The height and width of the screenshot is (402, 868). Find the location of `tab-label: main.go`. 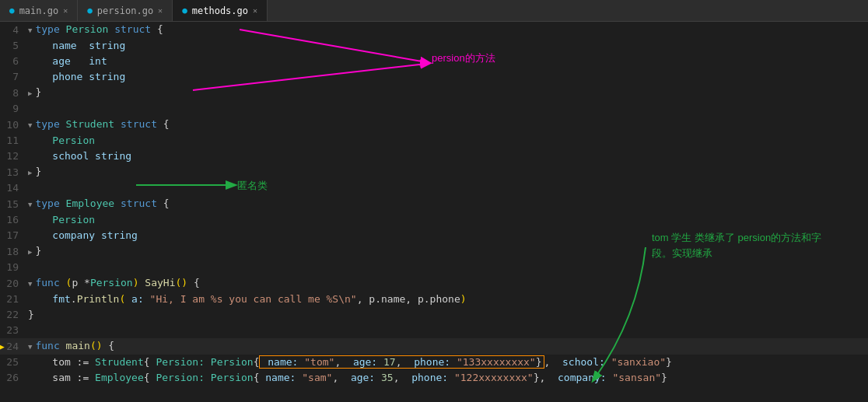

tab-label: main.go is located at coordinates (39, 11).